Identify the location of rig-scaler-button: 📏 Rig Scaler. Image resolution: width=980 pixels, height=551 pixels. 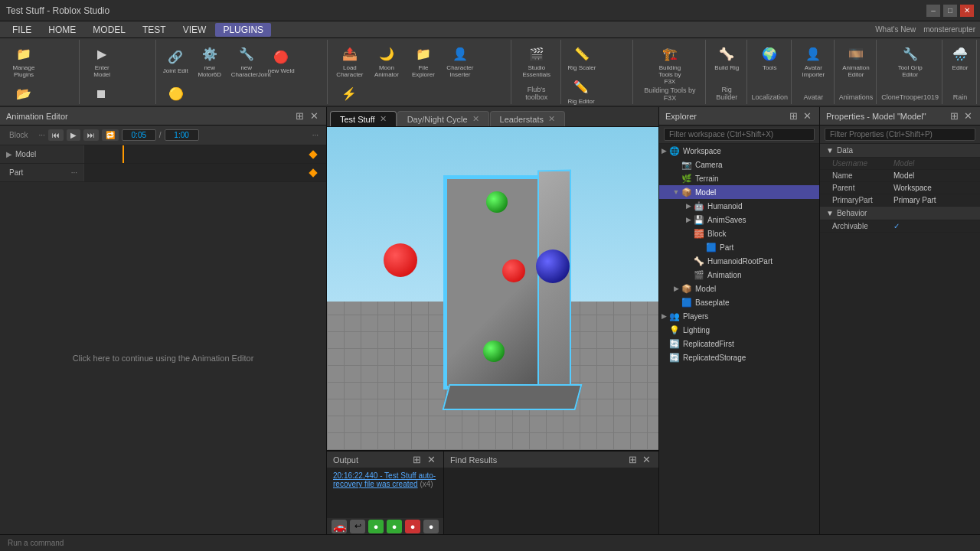
(582, 57).